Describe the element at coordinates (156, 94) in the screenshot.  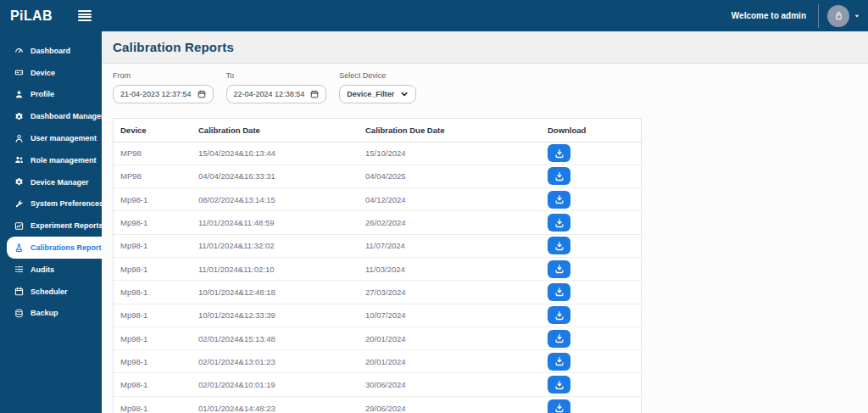
I see `from-date-value: 21-04-2023 12:37:54` at that location.